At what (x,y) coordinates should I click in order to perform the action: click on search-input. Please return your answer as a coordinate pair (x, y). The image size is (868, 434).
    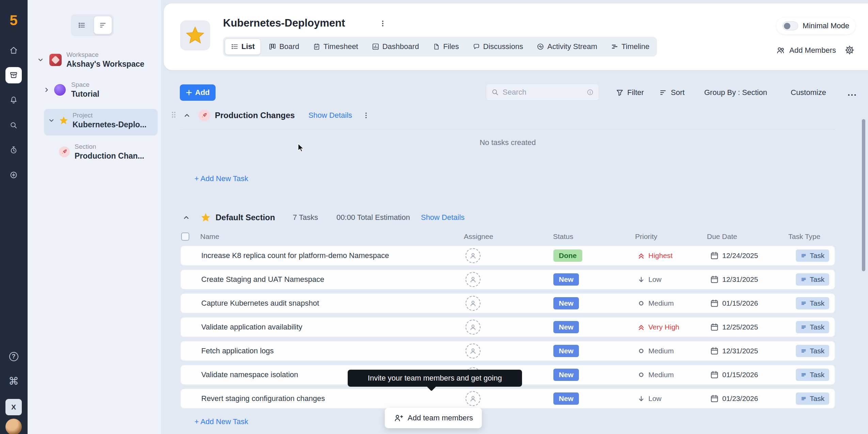
    Looking at the image, I should click on (543, 92).